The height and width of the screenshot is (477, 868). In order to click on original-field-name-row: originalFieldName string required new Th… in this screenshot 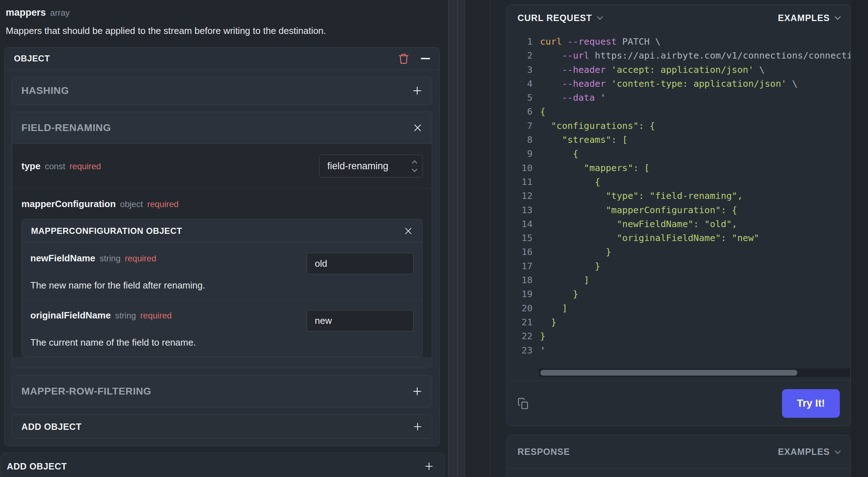, I will do `click(222, 328)`.